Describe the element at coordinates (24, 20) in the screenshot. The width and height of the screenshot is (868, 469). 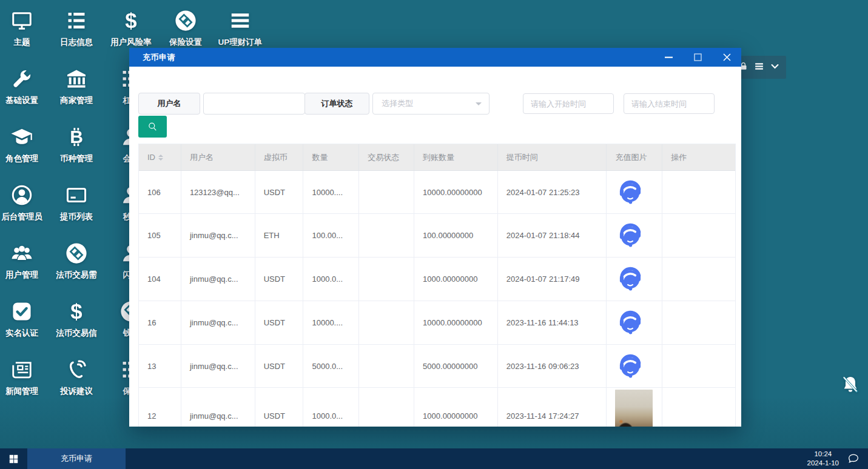
I see `monitor-icon` at that location.